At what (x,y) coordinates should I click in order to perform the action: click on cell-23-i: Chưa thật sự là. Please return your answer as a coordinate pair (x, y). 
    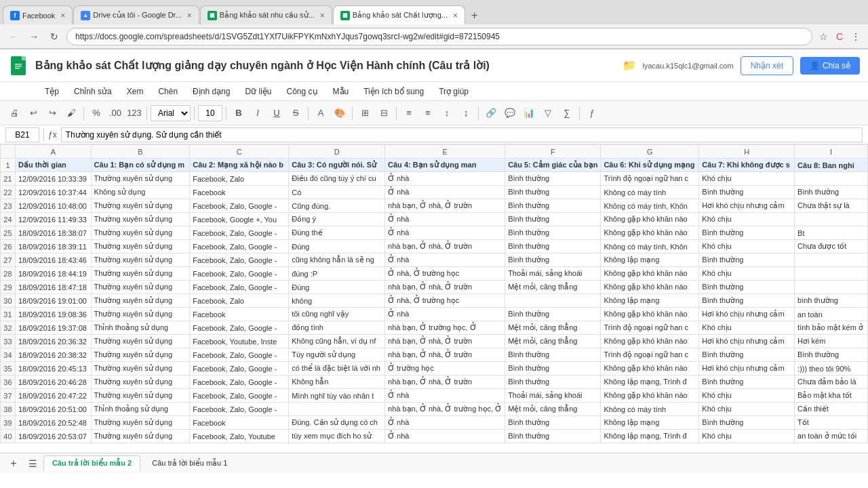
    Looking at the image, I should click on (831, 206).